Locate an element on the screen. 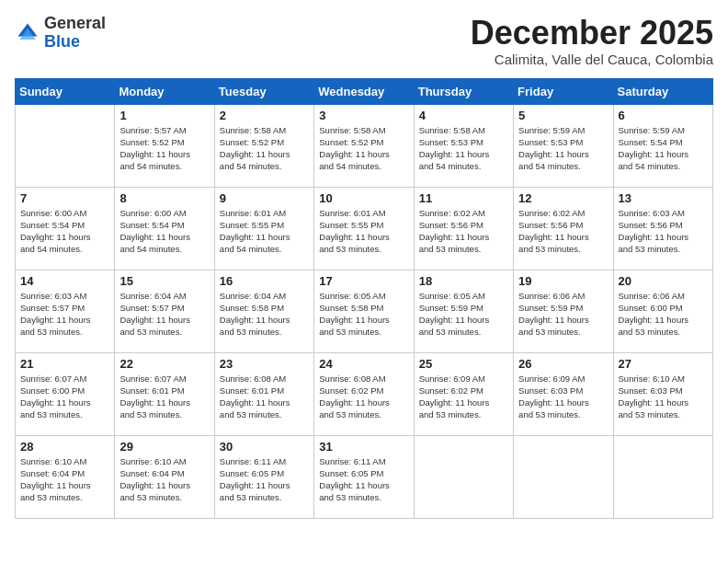 This screenshot has height=563, width=728. day-header-friday: Friday is located at coordinates (563, 91).